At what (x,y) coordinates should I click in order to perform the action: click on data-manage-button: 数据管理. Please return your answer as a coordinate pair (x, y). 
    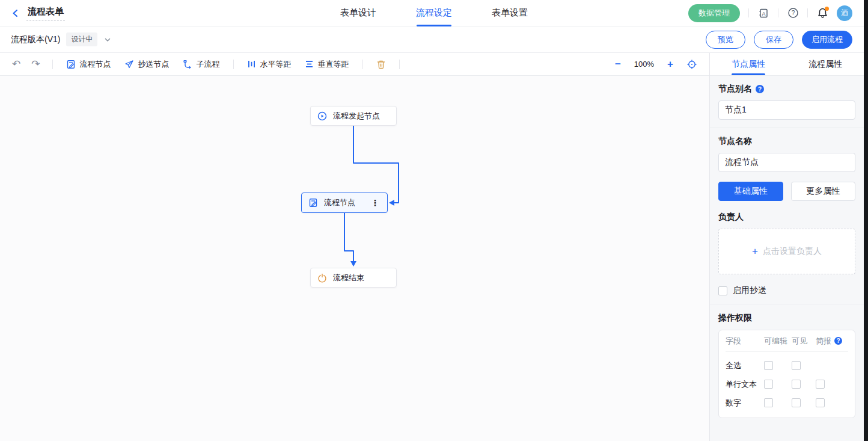
    Looking at the image, I should click on (714, 13).